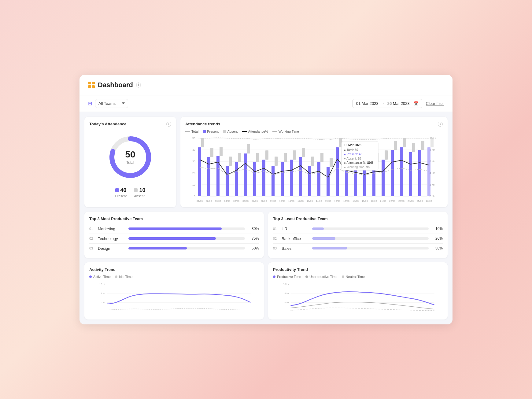  Describe the element at coordinates (174, 219) in the screenshot. I see `top3-most-header: Top 3 Most Productive Team` at that location.